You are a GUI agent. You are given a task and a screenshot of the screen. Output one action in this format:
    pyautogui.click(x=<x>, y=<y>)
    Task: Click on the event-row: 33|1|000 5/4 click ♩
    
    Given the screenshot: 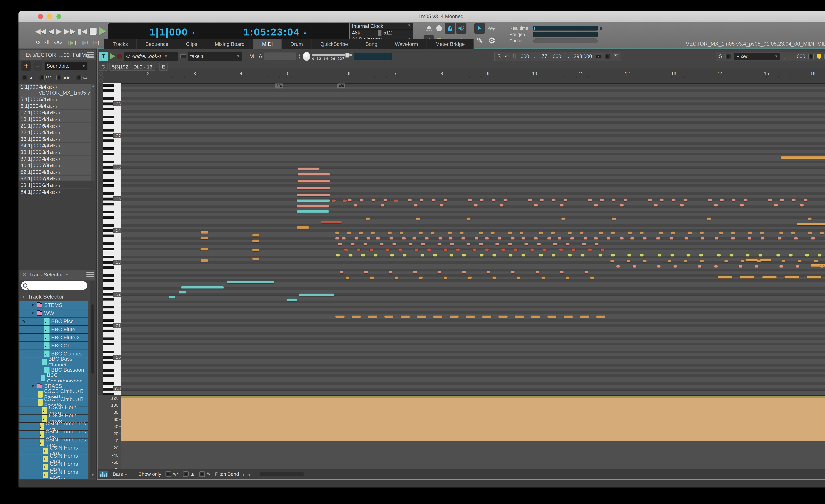 What is the action you would take?
    pyautogui.click(x=55, y=139)
    